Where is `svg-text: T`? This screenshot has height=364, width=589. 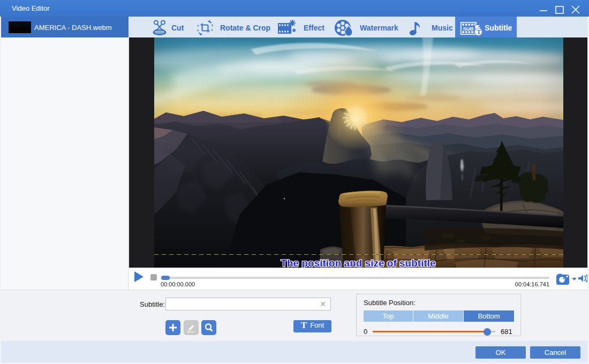 svg-text: T is located at coordinates (479, 32).